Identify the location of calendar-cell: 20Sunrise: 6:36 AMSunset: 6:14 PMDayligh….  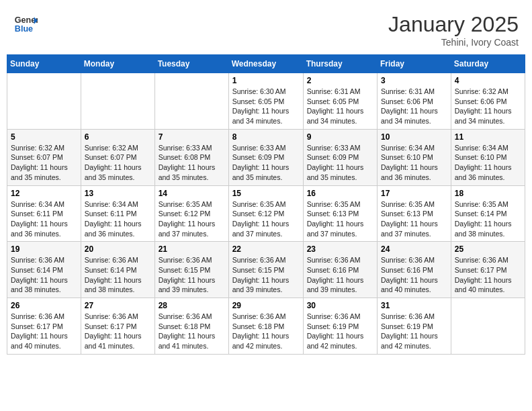
(118, 270).